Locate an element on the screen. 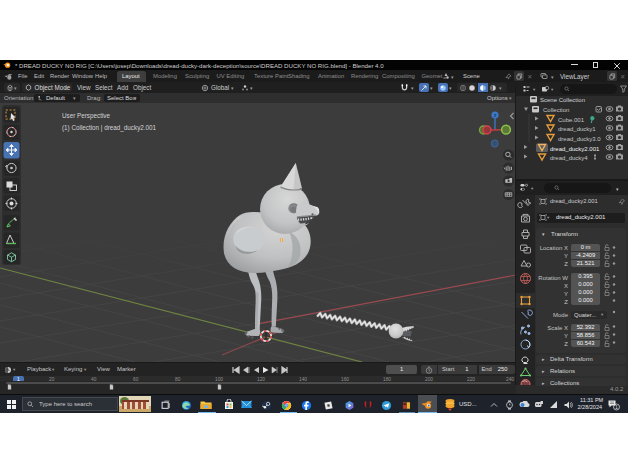 This screenshot has width=628, height=472. svg-text: z is located at coordinates (496, 115).